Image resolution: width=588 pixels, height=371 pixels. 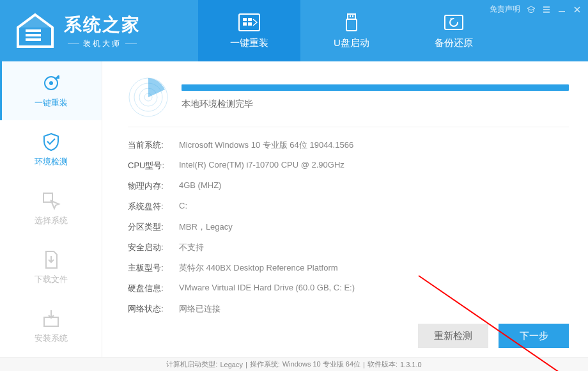 What do you see at coordinates (348, 207) in the screenshot?
I see `info-row: 系统盘符:C:` at bounding box center [348, 207].